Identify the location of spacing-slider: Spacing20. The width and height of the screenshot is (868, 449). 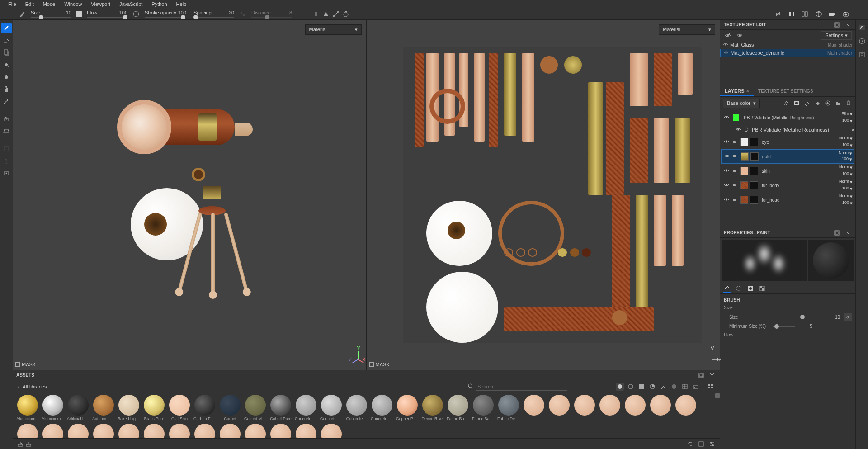
(214, 14).